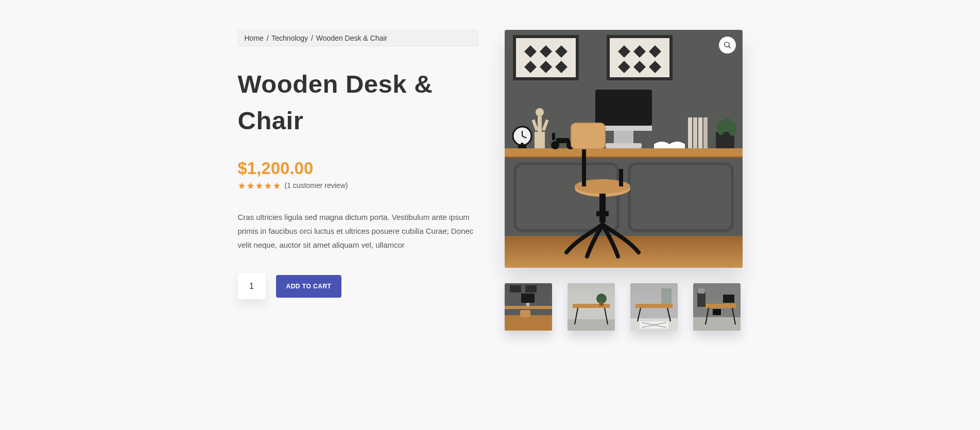  Describe the element at coordinates (358, 231) in the screenshot. I see `product-short-description: Cras ultricies ligula sed magna dictum p…` at that location.